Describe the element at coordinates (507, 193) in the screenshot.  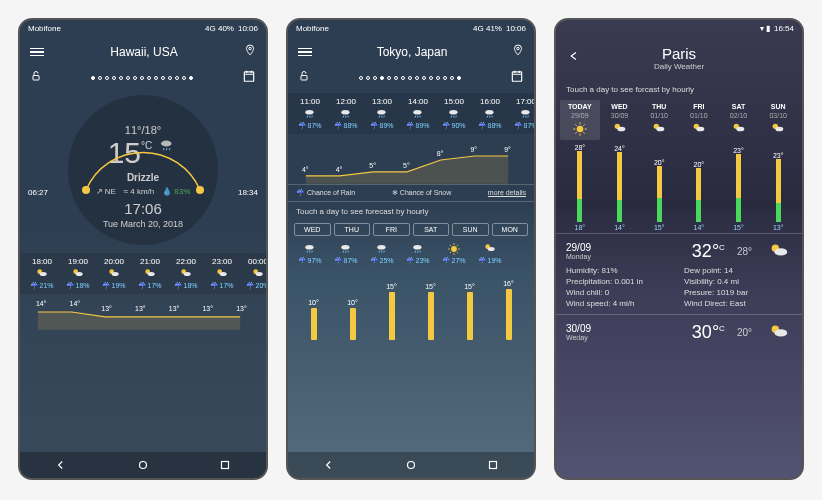
I see `more-details-link: more details` at that location.